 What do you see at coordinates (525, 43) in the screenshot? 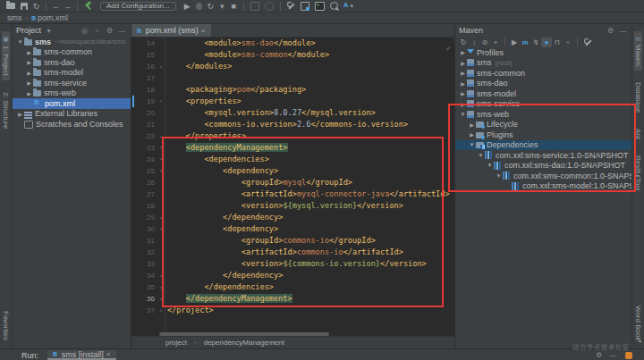
I see `execute-maven-goal-icon: m` at bounding box center [525, 43].